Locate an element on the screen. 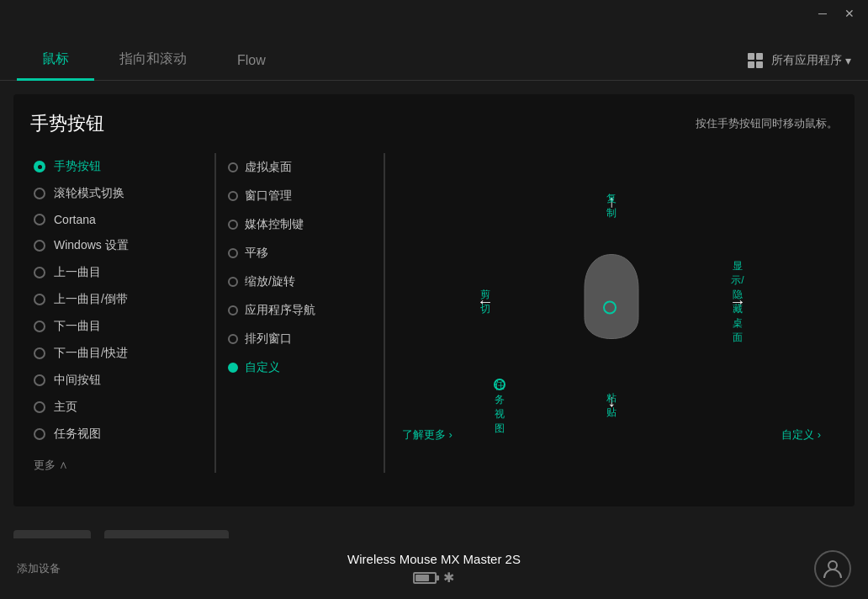  tab-mouse: 鼠标 is located at coordinates (56, 61).